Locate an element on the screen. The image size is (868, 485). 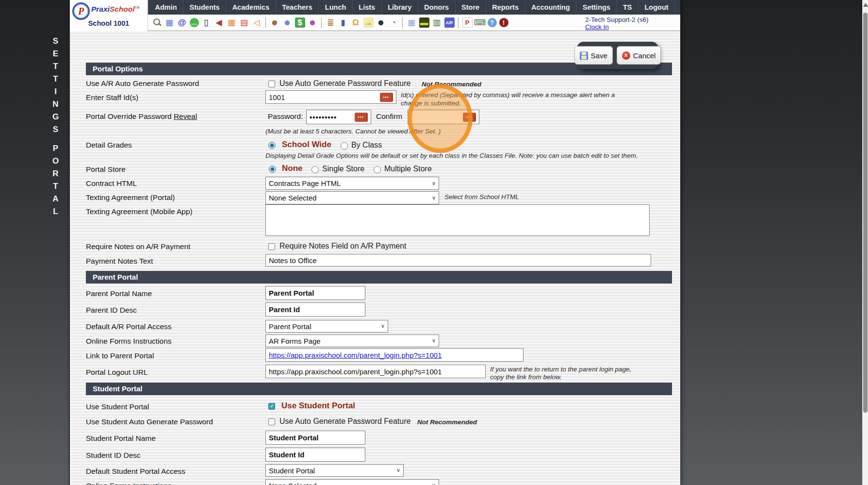
library-binder-icon: ▮ is located at coordinates (344, 22).